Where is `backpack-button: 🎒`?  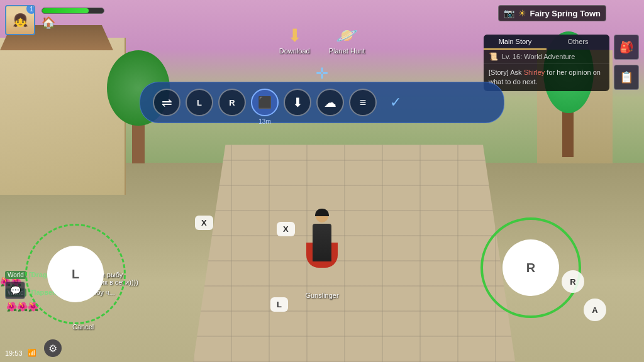 backpack-button: 🎒 is located at coordinates (626, 47).